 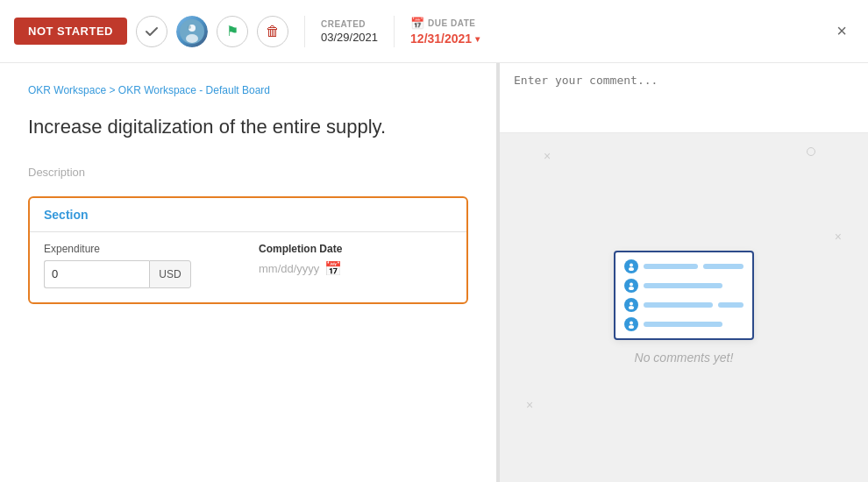 What do you see at coordinates (70, 32) in the screenshot?
I see `status-button: NOT STARTED` at bounding box center [70, 32].